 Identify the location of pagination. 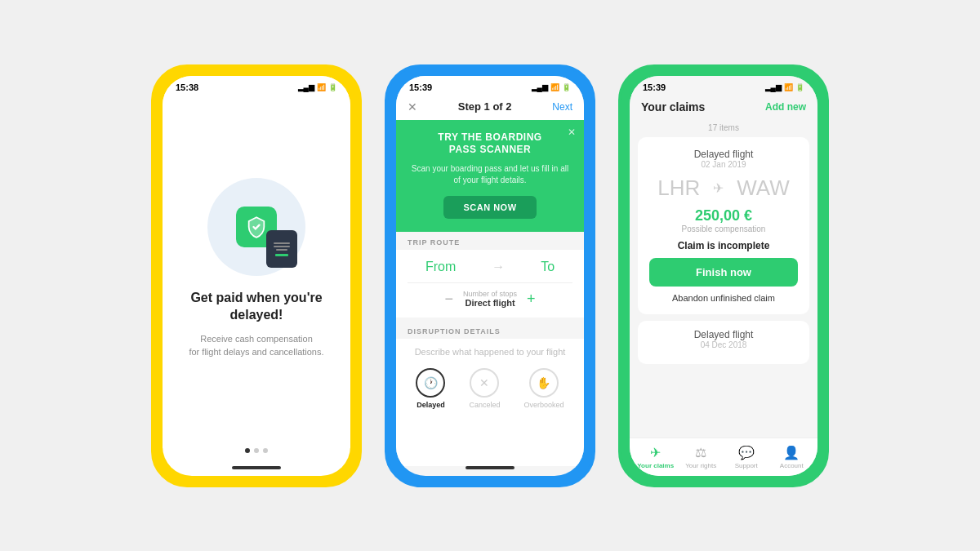
(256, 457).